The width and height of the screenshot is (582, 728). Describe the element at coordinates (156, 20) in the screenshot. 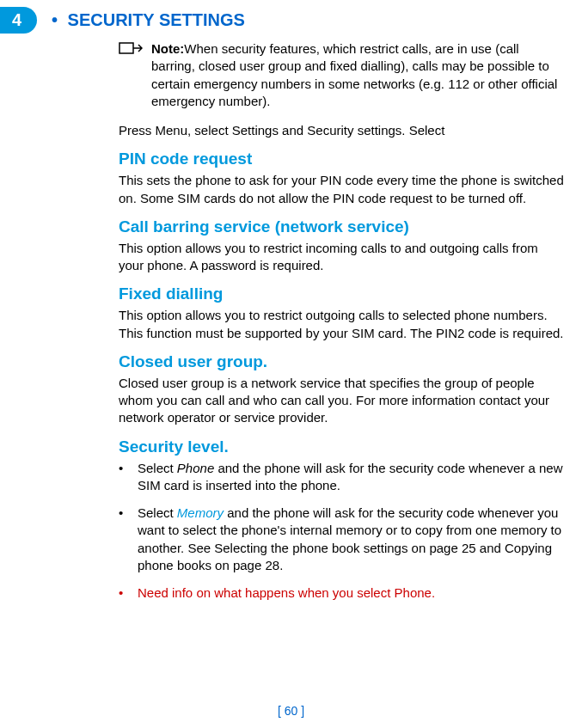

I see `main-heading-text: SECURITY SETTINGS` at that location.